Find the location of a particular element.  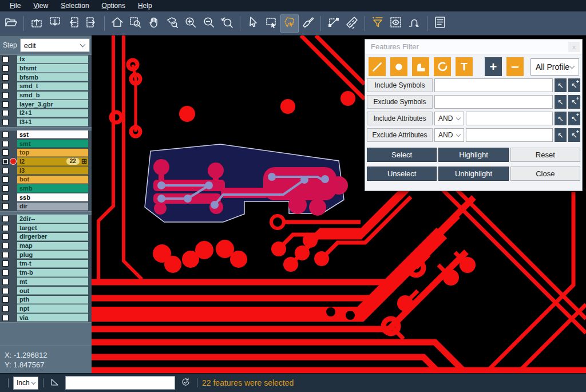

layer-bar-target: target is located at coordinates (53, 228).